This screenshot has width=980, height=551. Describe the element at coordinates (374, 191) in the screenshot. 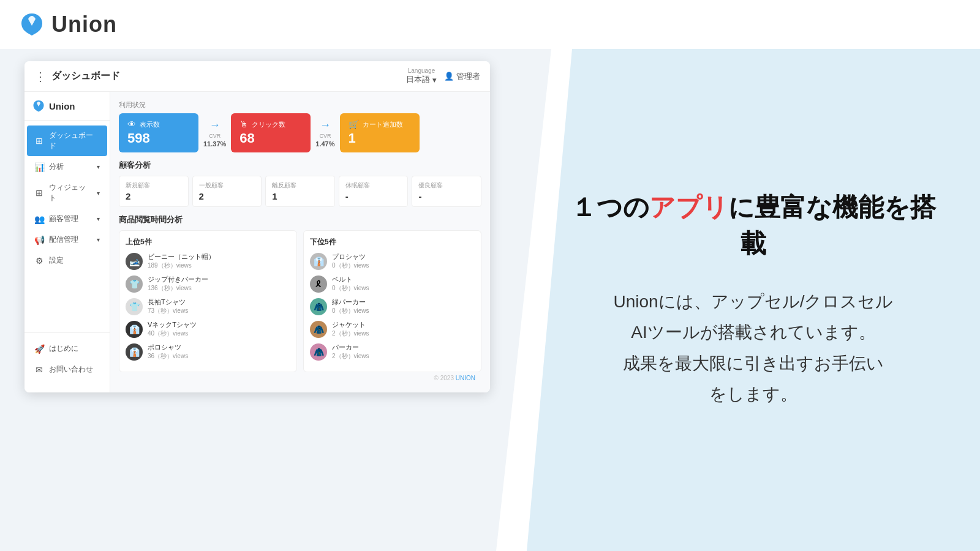

I see `customer-dormant: 休眠顧客 -` at that location.